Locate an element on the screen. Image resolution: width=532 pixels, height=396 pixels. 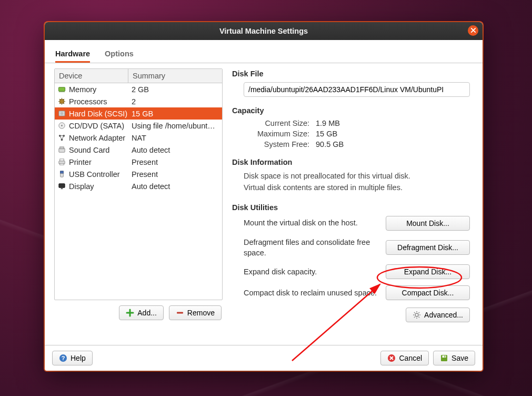
table-row: CD/DVD (SATA)Using file /home/ubuntupit is located at coordinates (138, 125).